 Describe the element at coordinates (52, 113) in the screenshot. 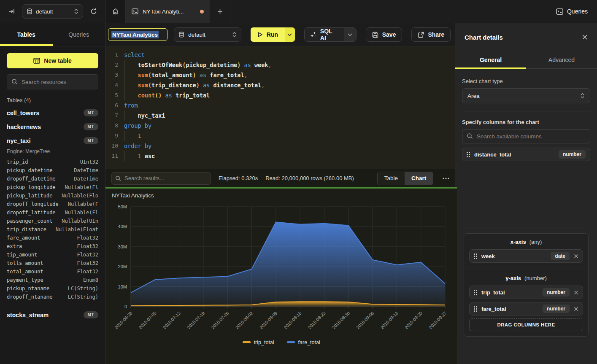

I see `table-row-cell_towers: cell_towersMT` at that location.